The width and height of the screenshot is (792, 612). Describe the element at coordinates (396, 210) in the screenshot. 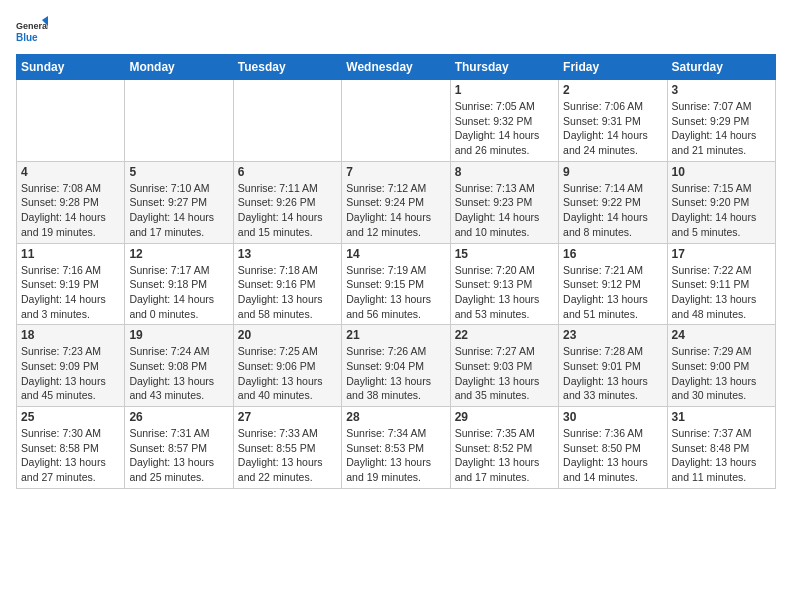

I see `day-info: Sunrise: 7:12 AM Sunset: 9:24 PM Dayligh…` at that location.